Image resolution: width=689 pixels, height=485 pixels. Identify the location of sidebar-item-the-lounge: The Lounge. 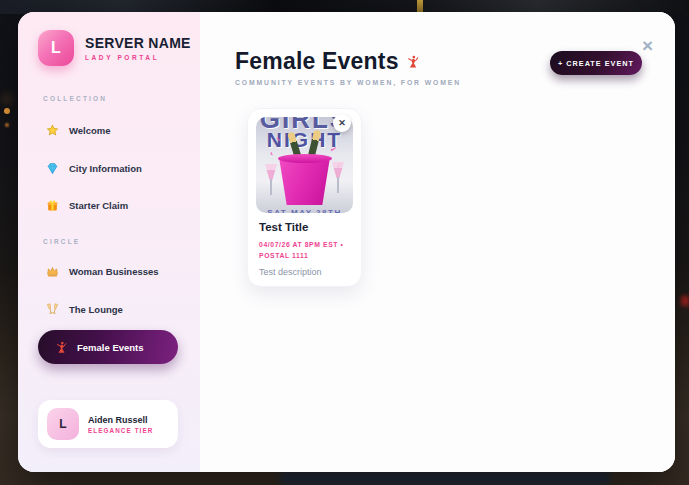
(109, 309).